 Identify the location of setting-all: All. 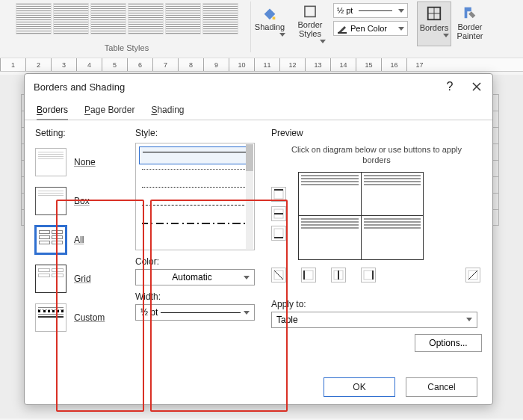
(78, 240).